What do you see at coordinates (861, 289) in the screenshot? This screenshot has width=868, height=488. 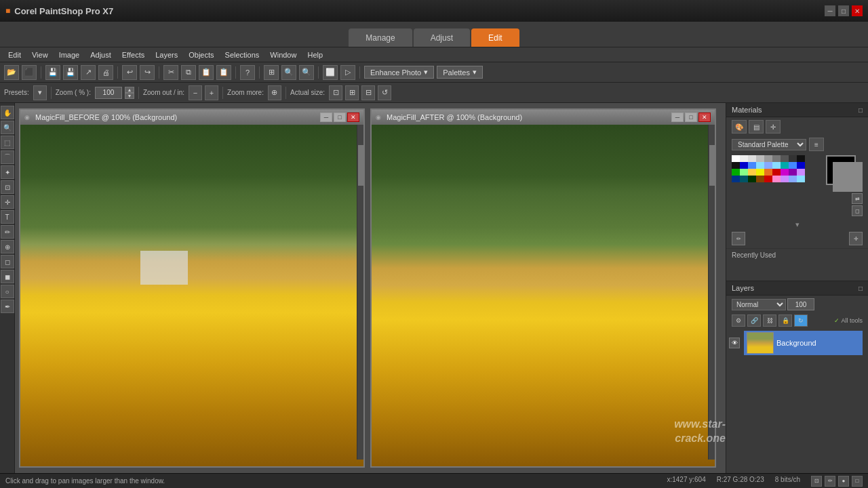 I see `layers-collapse-btn: □` at bounding box center [861, 289].